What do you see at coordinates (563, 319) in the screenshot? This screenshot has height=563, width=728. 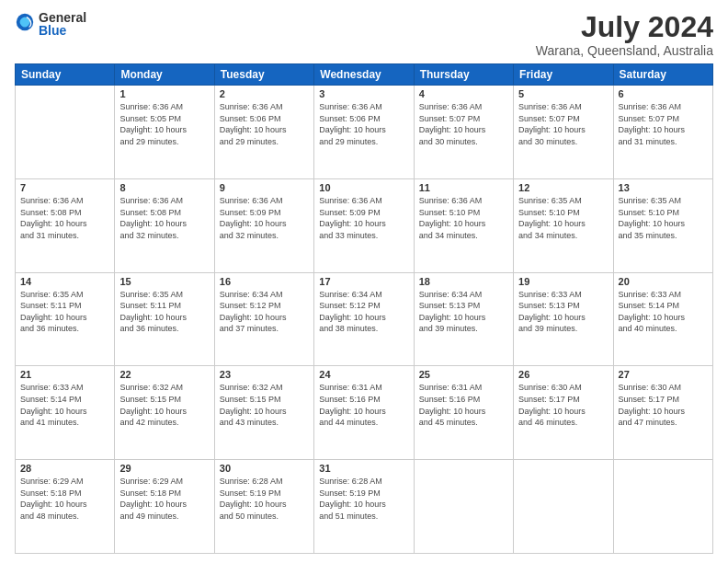 I see `table-row: 19Sunrise: 6:33 AM Sunset: 5:13 PM Dayli…` at bounding box center [563, 319].